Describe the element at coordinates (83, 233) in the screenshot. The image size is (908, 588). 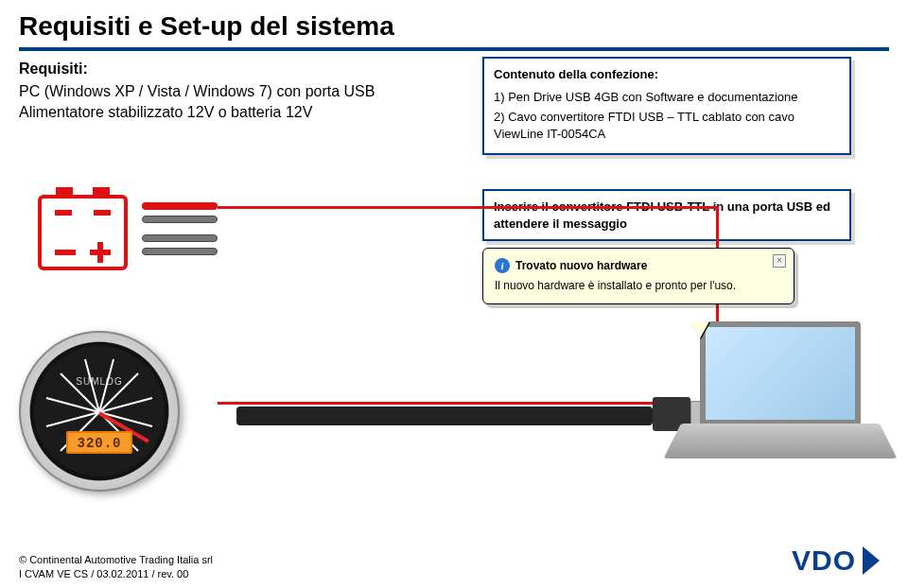
I see `battery-icon` at that location.